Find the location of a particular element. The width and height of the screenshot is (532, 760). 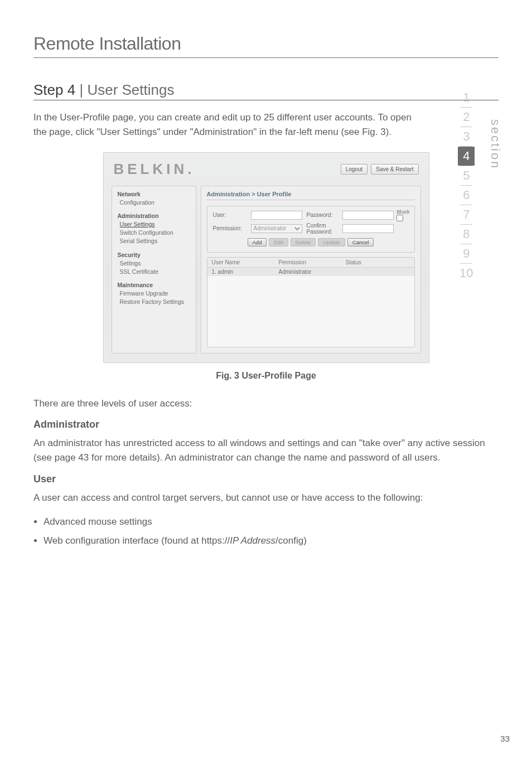

sidebar-head-maintenance: Maintenance is located at coordinates (154, 285).